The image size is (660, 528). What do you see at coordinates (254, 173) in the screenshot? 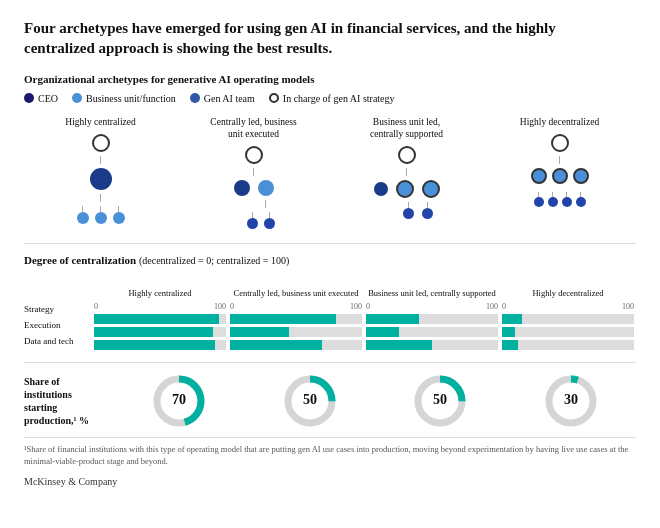
I see `archetype-centrally-led: Centrally led, business unit executed` at bounding box center [254, 173].